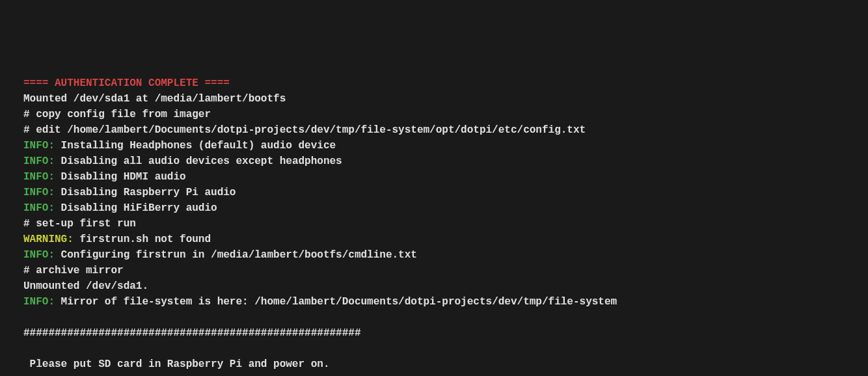  Describe the element at coordinates (117, 114) in the screenshot. I see `terminal-segment: # copy config file from imager` at that location.